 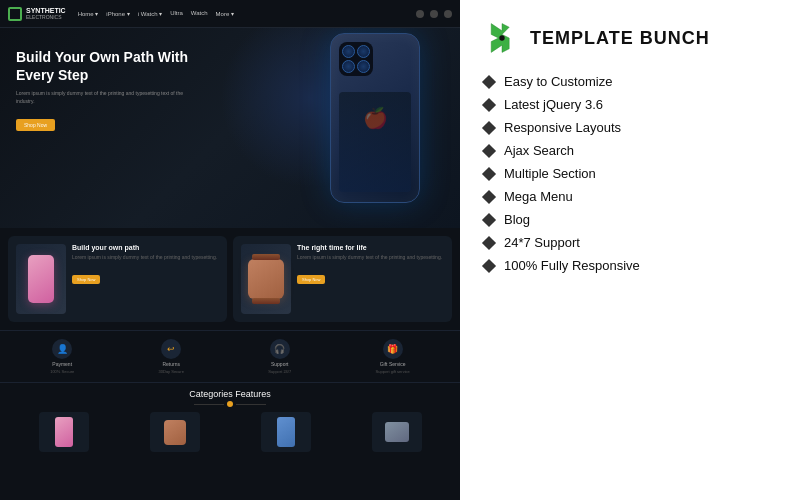 What do you see at coordinates (172, 372) in the screenshot?
I see `returns-sub: 30Day Secure` at bounding box center [172, 372].